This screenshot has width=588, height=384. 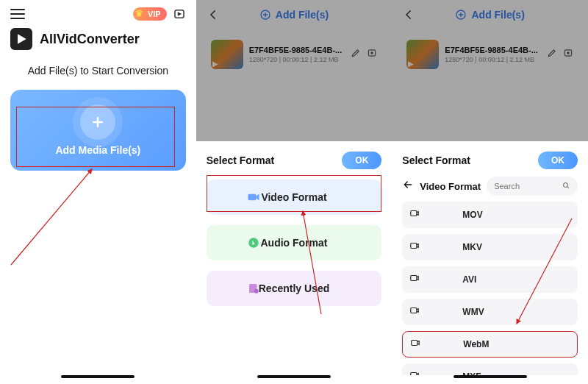 What do you see at coordinates (294, 243) in the screenshot?
I see `audio-format-label: Audio Format` at bounding box center [294, 243].